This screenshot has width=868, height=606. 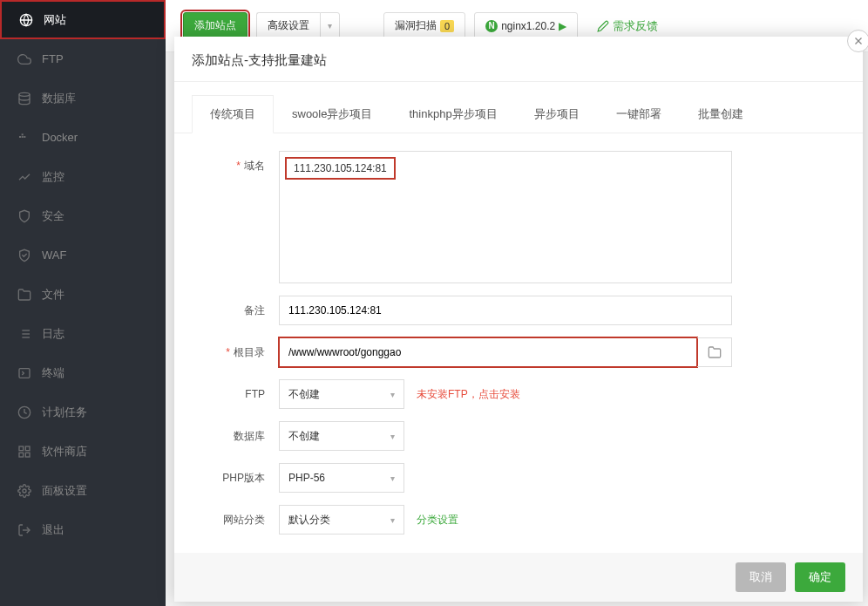 I want to click on remark-input, so click(x=505, y=310).